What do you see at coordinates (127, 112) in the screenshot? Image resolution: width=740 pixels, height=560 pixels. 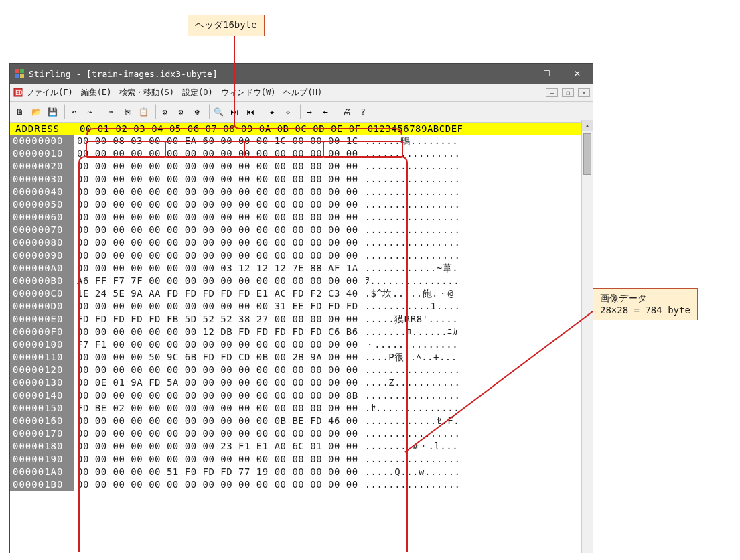 I see `copy-icon: ⎘` at bounding box center [127, 112].